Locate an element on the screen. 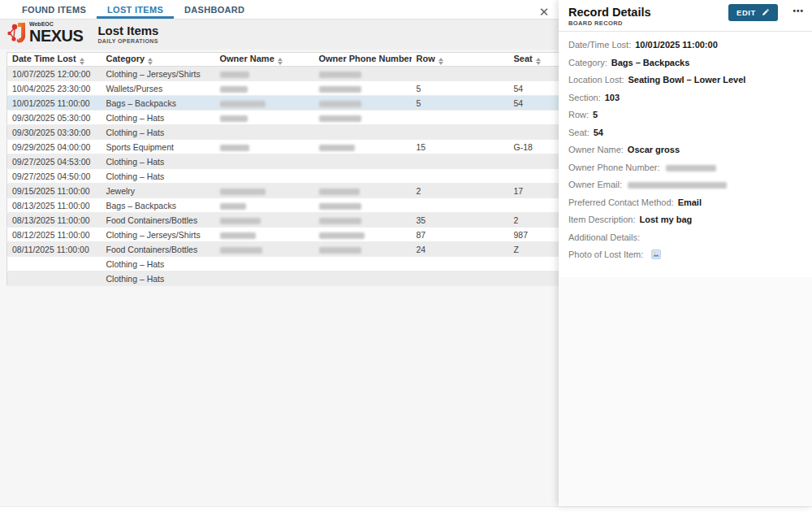 Image resolution: width=812 pixels, height=525 pixels. column-header: Date Time Lost is located at coordinates (54, 60).